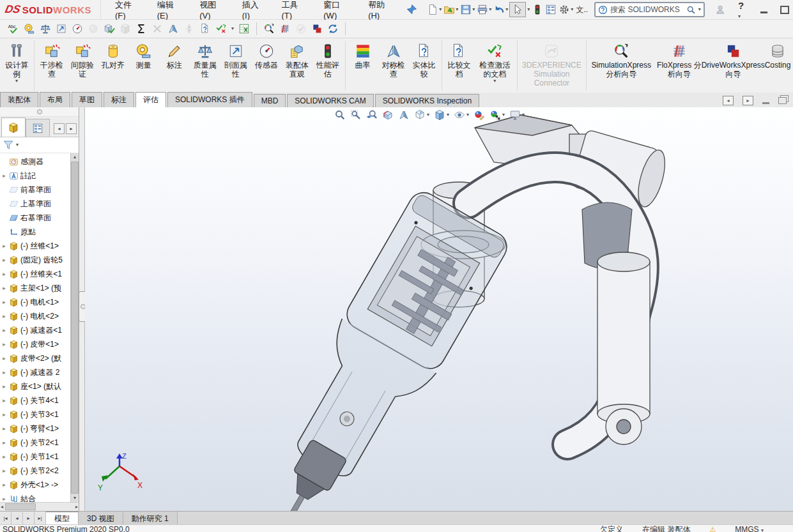 The width and height of the screenshot is (793, 532). Describe the element at coordinates (35, 400) in the screenshot. I see `tree-item-component: ▸(-) 关节4<1` at that location.